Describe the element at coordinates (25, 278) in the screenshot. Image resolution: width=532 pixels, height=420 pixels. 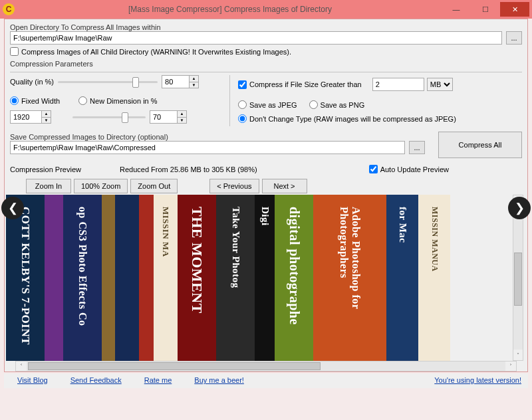
I see `book-spine: COTT KELBY'S 7-POINT` at that location.